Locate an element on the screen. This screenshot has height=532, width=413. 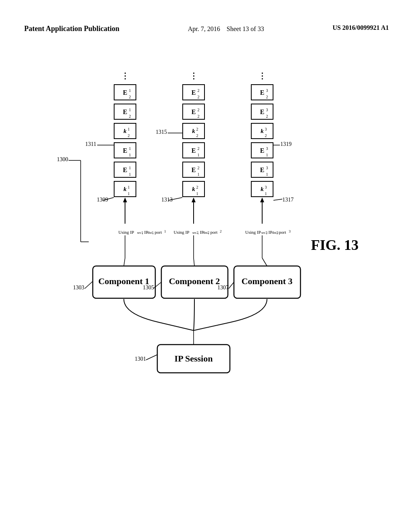
brace-middle is located at coordinates (194, 315).